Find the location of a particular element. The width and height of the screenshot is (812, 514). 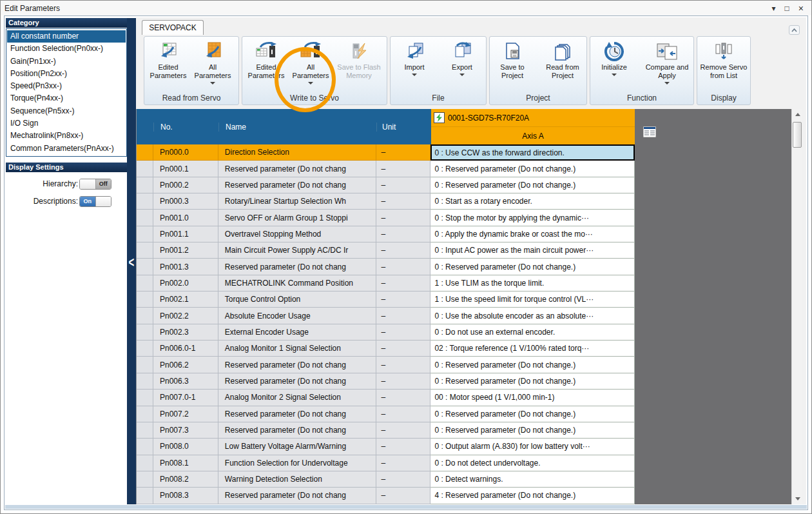

ribbon-collapse-button is located at coordinates (794, 30).